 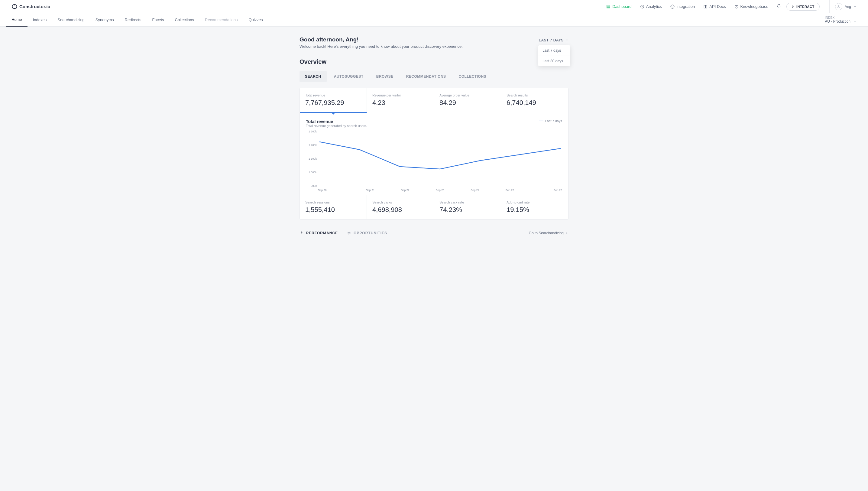 What do you see at coordinates (426, 77) in the screenshot?
I see `tab-recommendations: RECOMMENDATIONS` at bounding box center [426, 77].